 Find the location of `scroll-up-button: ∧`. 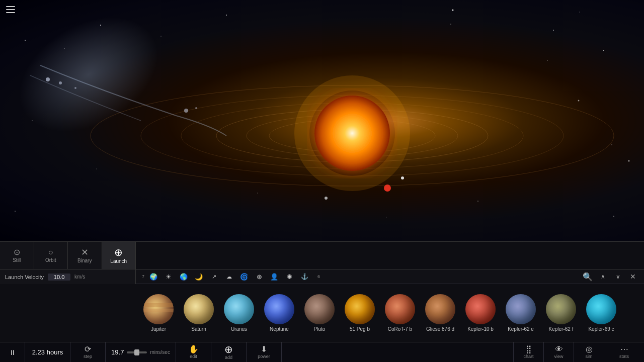

scroll-up-button: ∧ is located at coordinates (603, 277).